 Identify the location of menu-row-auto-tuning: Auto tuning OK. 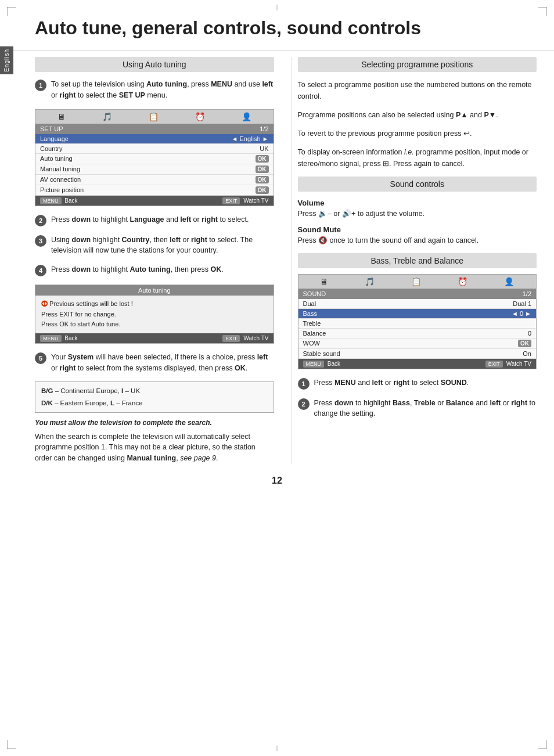
(154, 159).